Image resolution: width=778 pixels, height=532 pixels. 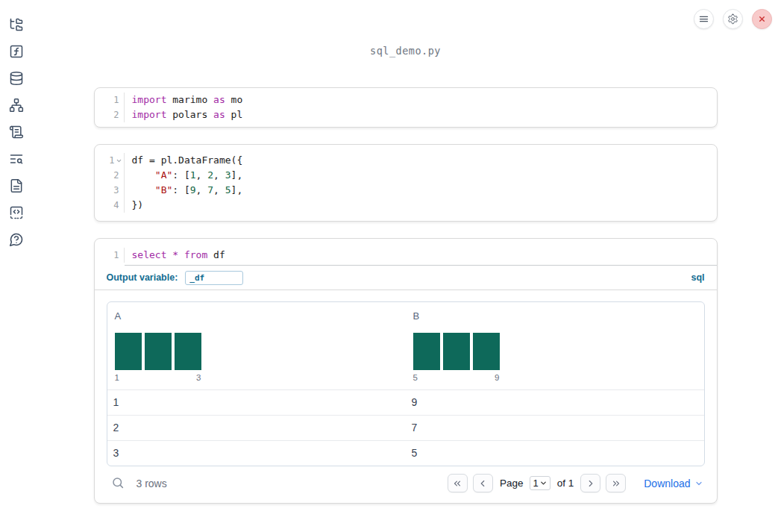 I want to click on column-header-b: B 5 9, so click(x=555, y=346).